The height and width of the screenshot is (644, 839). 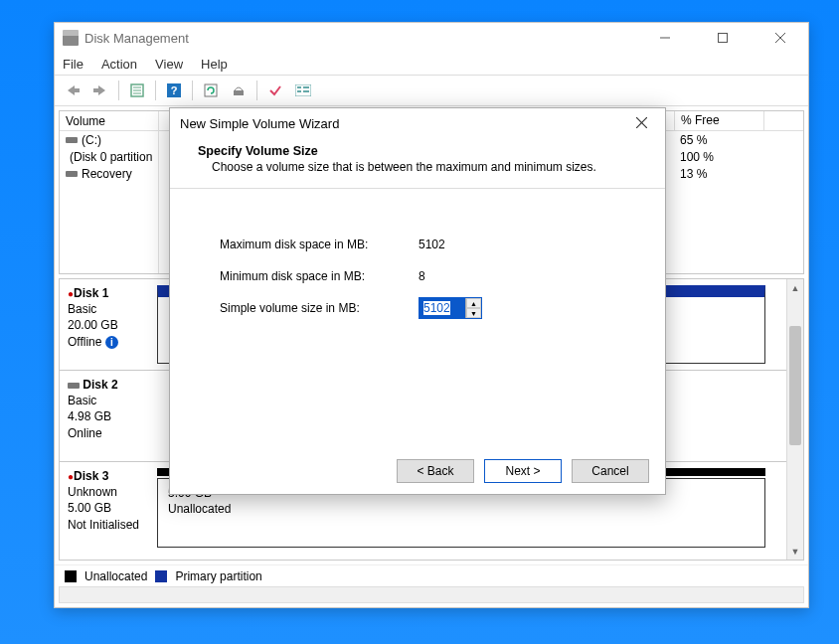 What do you see at coordinates (105, 415) in the screenshot?
I see `disk-label: Disk 2 Basic 4.98 GB Online` at bounding box center [105, 415].